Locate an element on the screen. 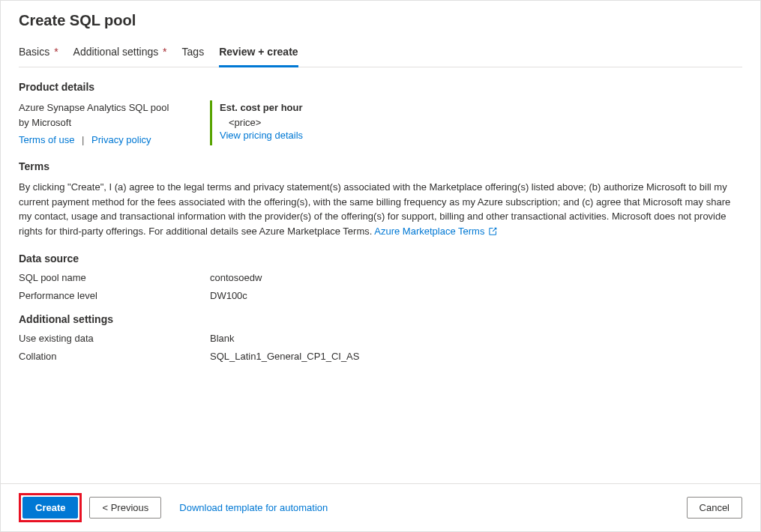 The height and width of the screenshot is (532, 761). cost-price: <price> is located at coordinates (265, 123).